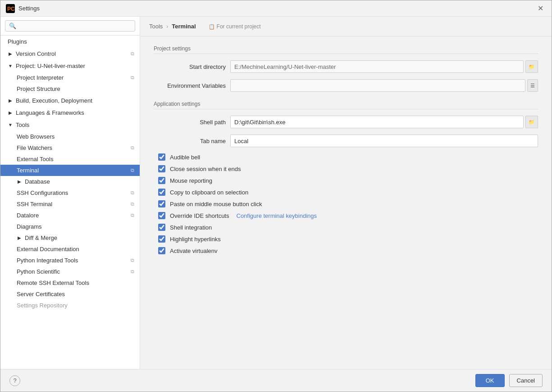 The width and height of the screenshot is (552, 392). Describe the element at coordinates (205, 169) in the screenshot. I see `checkbox-label-close-session: Close session when it ends` at that location.